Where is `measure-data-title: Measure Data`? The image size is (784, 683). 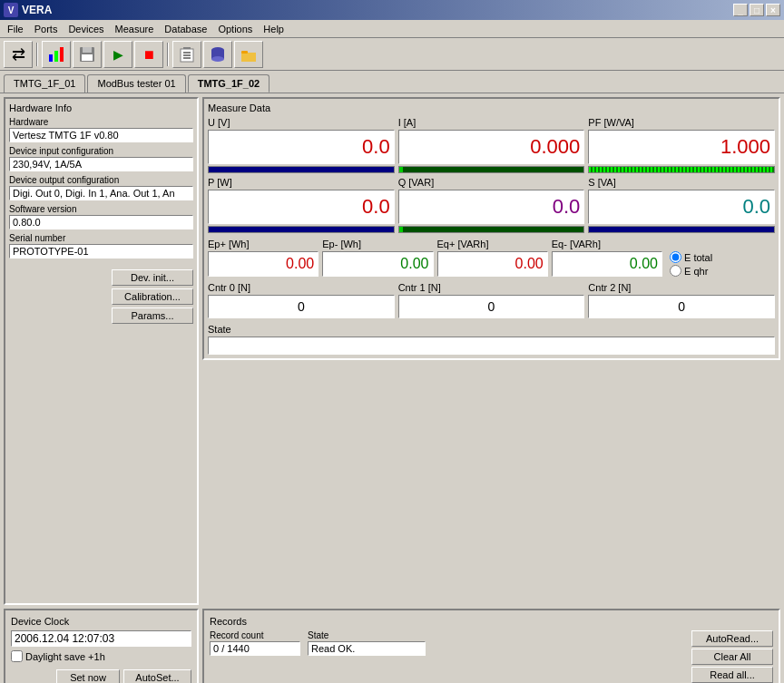 measure-data-title: Measure Data is located at coordinates (492, 108).